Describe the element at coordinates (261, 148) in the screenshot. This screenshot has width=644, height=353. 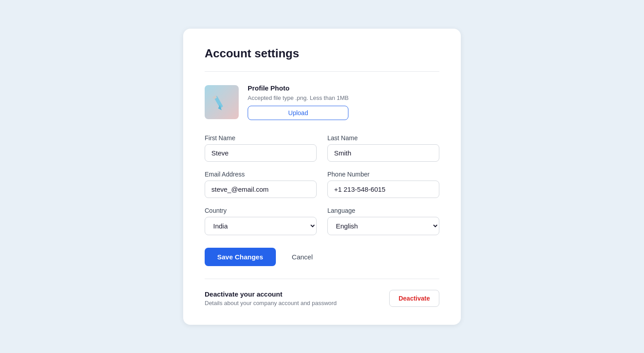
I see `first-name-group: First Name` at that location.